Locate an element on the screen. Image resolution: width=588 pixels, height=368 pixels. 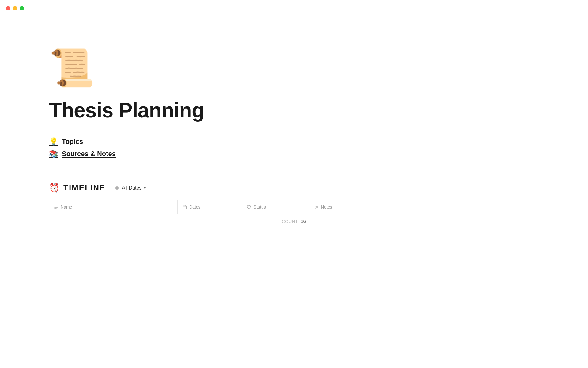
table-header: Name Dates is located at coordinates (294, 207).